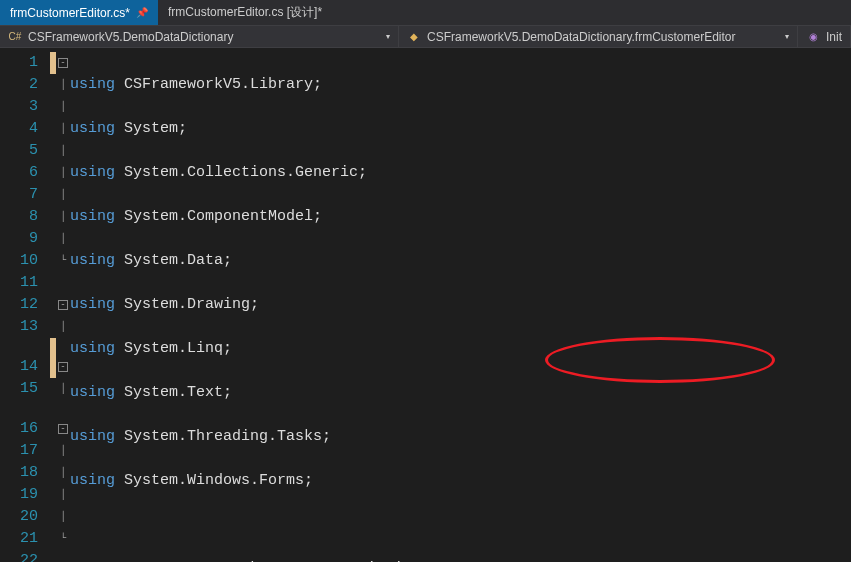 This screenshot has height=562, width=851. What do you see at coordinates (460, 393) in the screenshot?
I see `code-line: using System.Text;` at bounding box center [460, 393].